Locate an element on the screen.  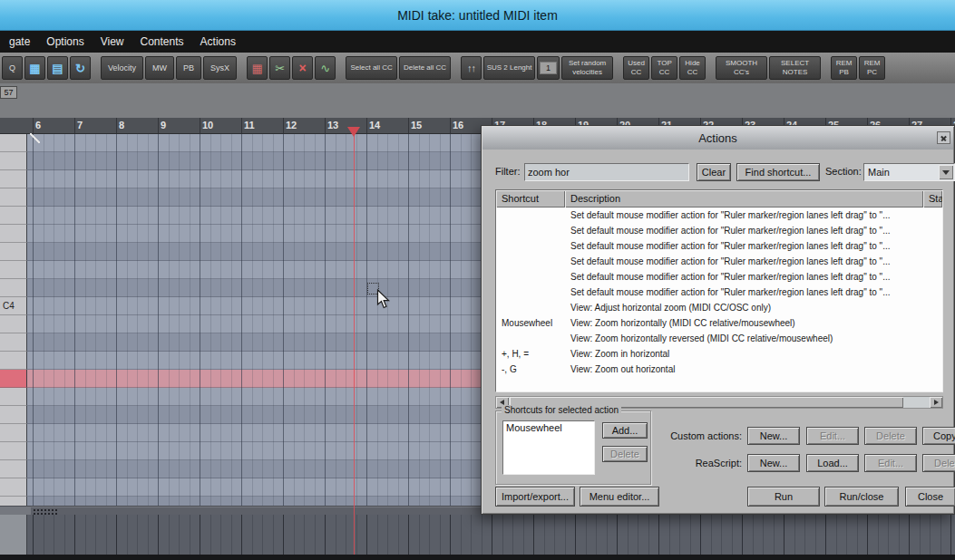
midi-keyboard-button: ▤ is located at coordinates (58, 68).